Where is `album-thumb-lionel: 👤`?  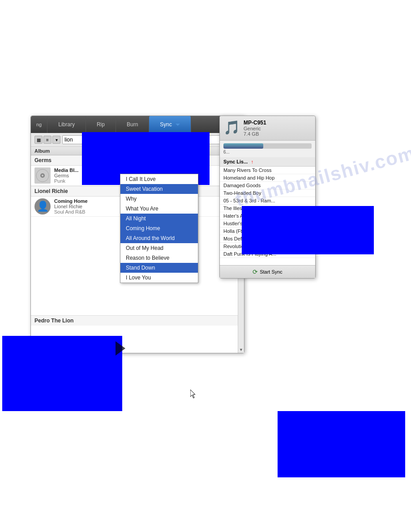 album-thumb-lionel: 👤 is located at coordinates (43, 206).